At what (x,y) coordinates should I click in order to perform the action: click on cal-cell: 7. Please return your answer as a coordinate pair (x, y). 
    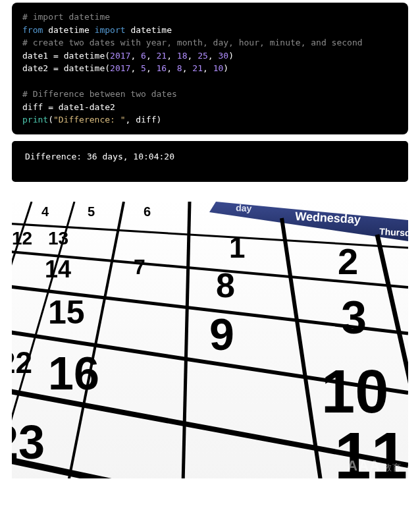
    Looking at the image, I should click on (140, 267).